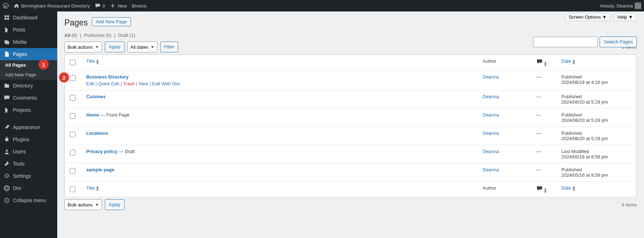 The height and width of the screenshot is (238, 644). What do you see at coordinates (83, 205) in the screenshot?
I see `bulk-actions-select-bottom: Bulk actions` at bounding box center [83, 205].